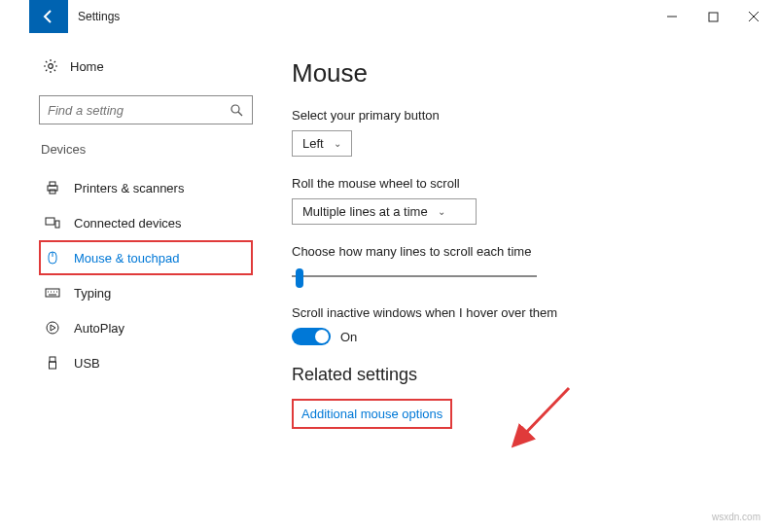 The image size is (778, 532). I want to click on home-label: Home, so click(88, 66).